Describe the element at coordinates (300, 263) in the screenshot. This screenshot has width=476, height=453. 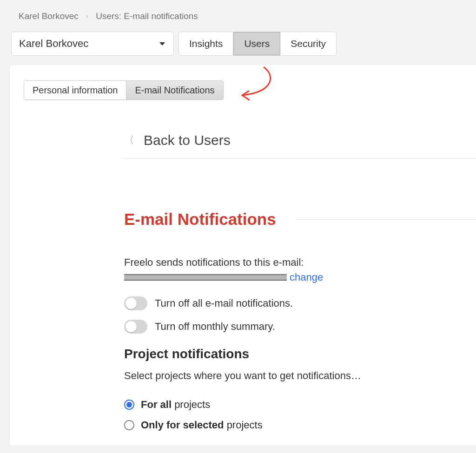
I see `email-lead-text: Freelo sends notifications to this e-mai…` at that location.